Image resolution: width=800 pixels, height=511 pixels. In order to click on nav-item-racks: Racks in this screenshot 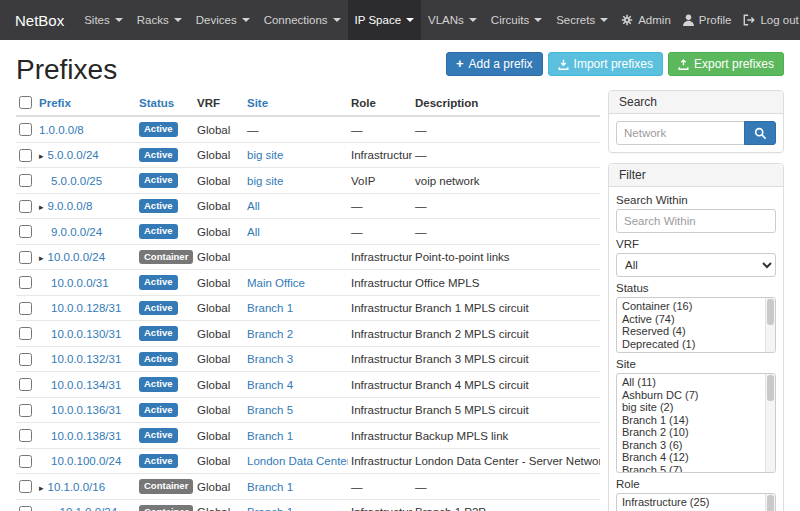, I will do `click(160, 20)`.